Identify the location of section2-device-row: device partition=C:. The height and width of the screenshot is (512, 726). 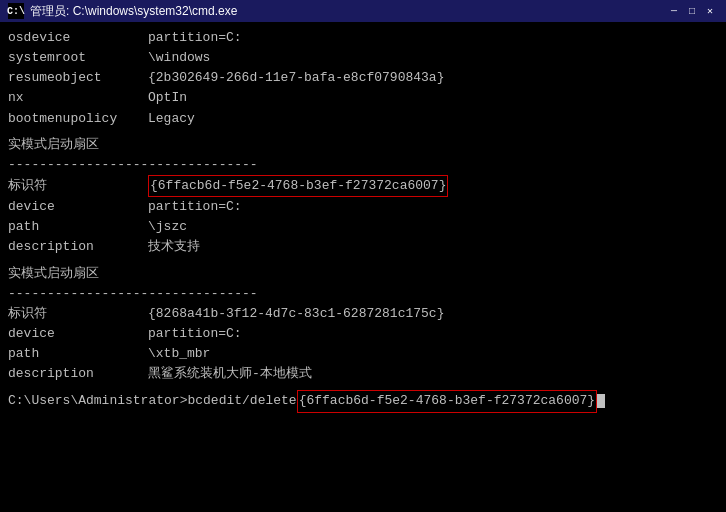
(363, 334).